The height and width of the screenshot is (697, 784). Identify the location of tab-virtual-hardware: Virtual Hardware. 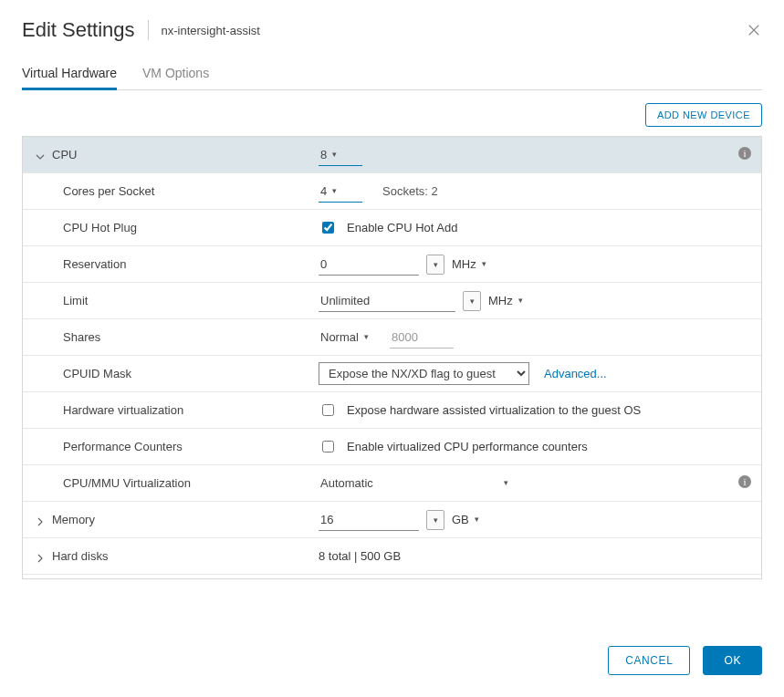
(69, 75).